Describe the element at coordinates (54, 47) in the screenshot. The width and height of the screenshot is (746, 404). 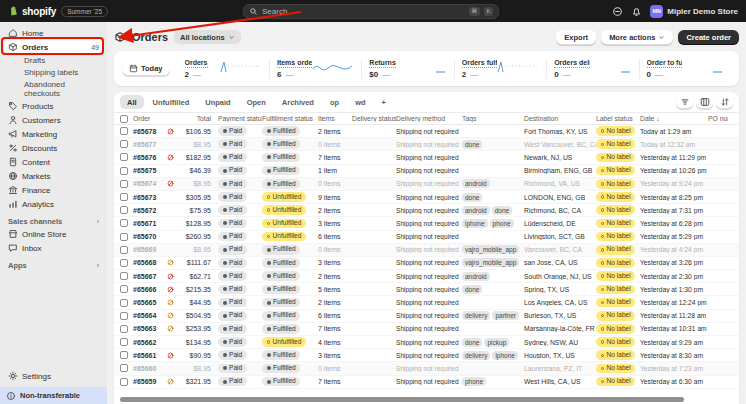
I see `sidebar-item-orders: Orders49` at that location.